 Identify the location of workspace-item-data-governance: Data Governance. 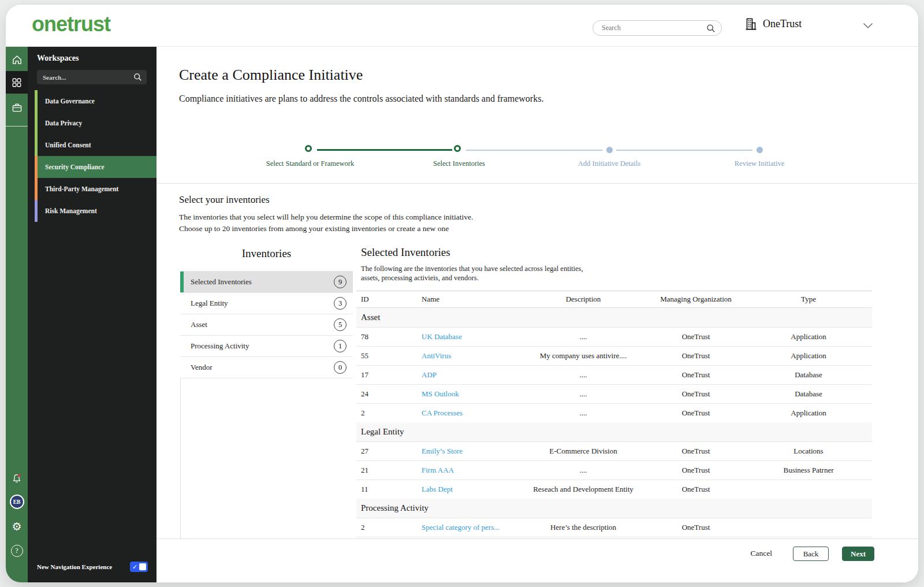
(92, 101).